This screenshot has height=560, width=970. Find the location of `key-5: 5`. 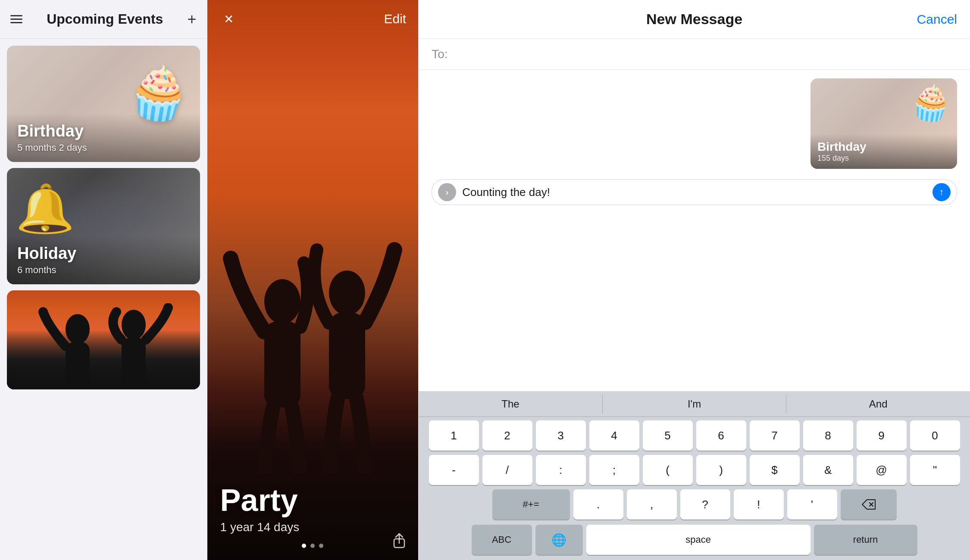

key-5: 5 is located at coordinates (668, 436).